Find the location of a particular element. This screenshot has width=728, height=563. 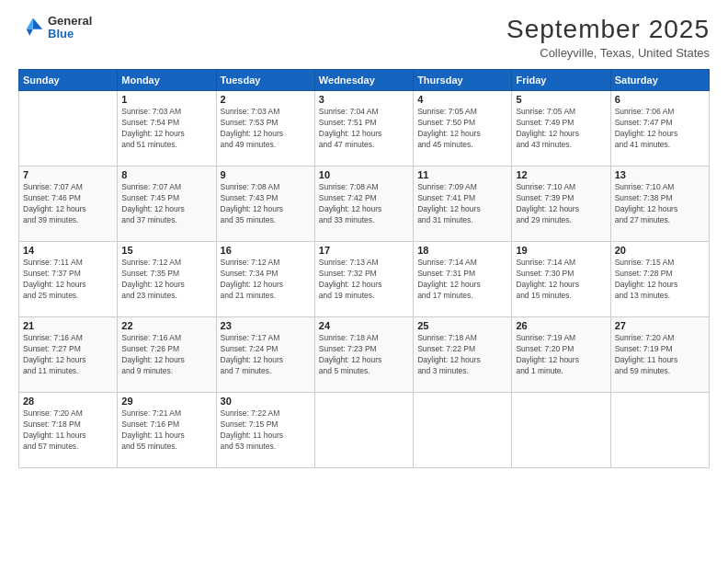

cell-3-4: 25Sunrise: 7:18 AM Sunset: 7:22 PM Dayli… is located at coordinates (463, 355).